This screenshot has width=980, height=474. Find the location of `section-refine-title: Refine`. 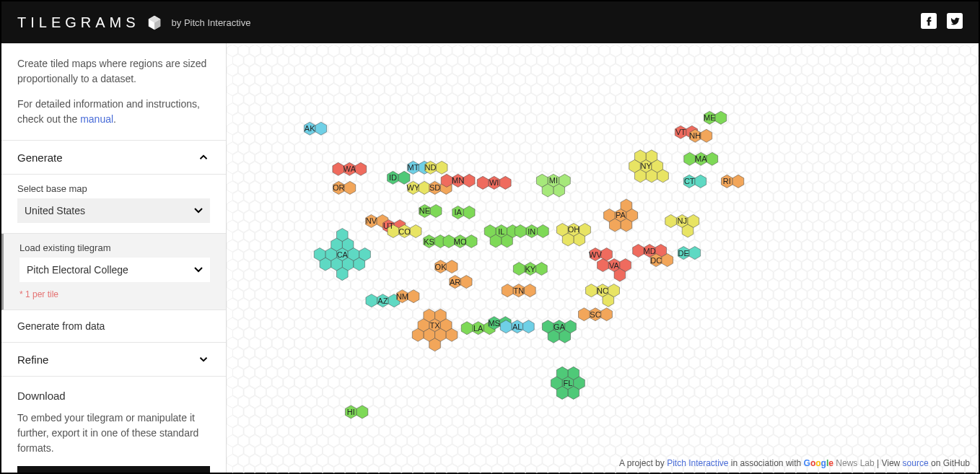

section-refine-title: Refine is located at coordinates (33, 359).